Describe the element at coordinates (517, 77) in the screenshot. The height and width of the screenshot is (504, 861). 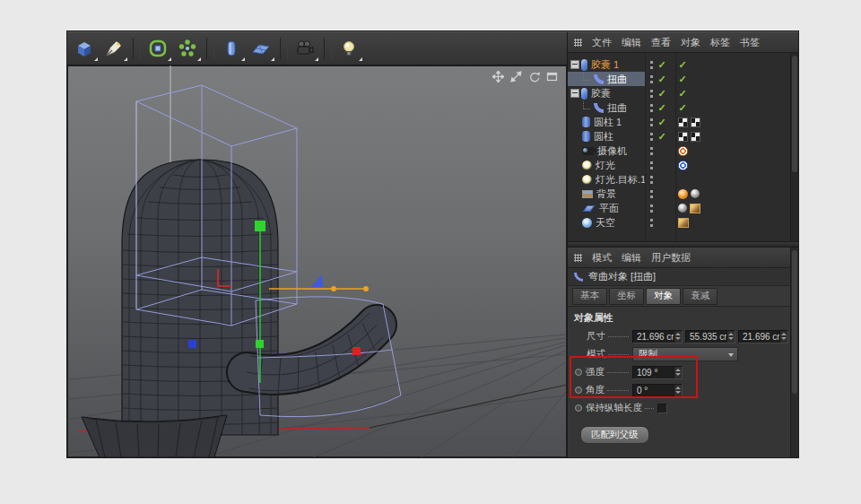
I see `zoom-icon` at that location.